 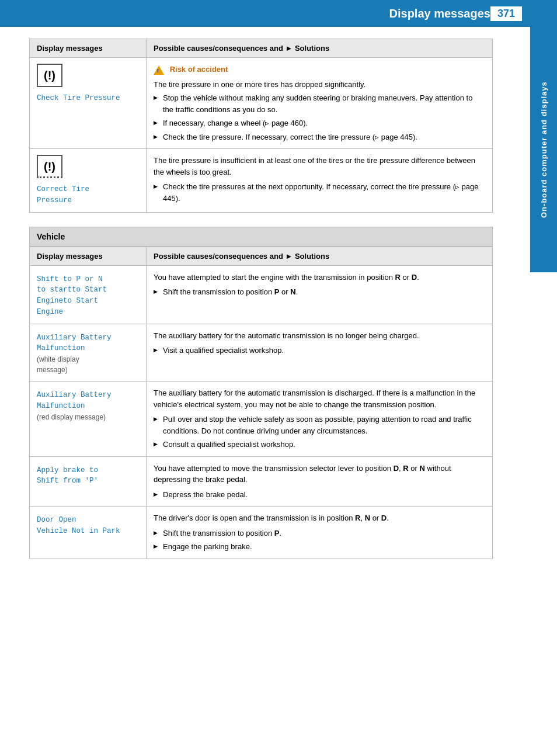 I want to click on check-tire-icon: (!), so click(x=50, y=75).